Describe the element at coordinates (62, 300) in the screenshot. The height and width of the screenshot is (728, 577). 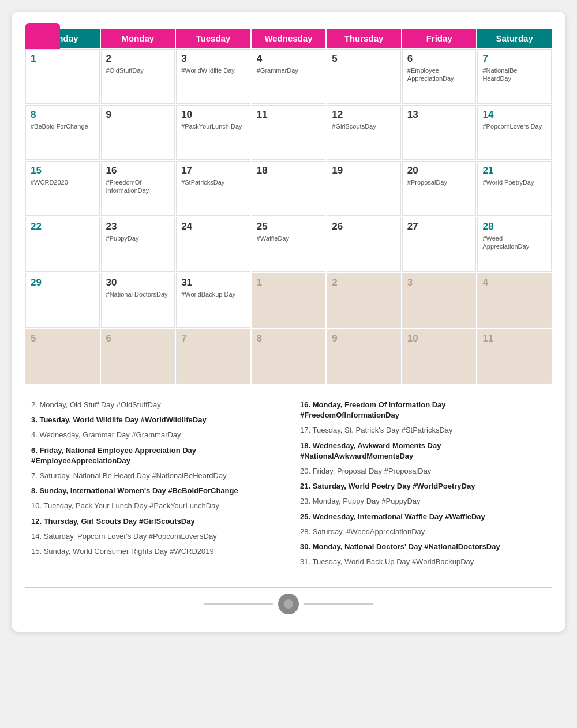
I see `cal-cell: 29` at that location.